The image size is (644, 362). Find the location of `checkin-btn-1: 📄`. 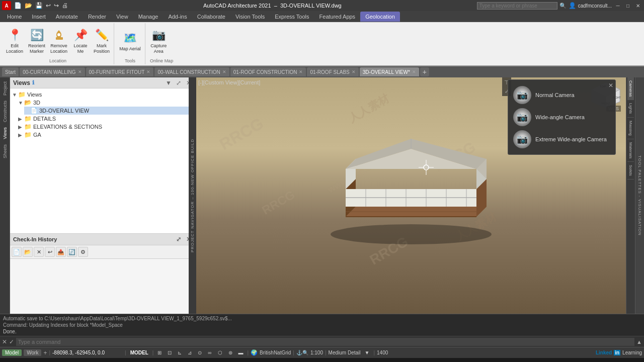

checkin-btn-1: 📄 is located at coordinates (17, 252).